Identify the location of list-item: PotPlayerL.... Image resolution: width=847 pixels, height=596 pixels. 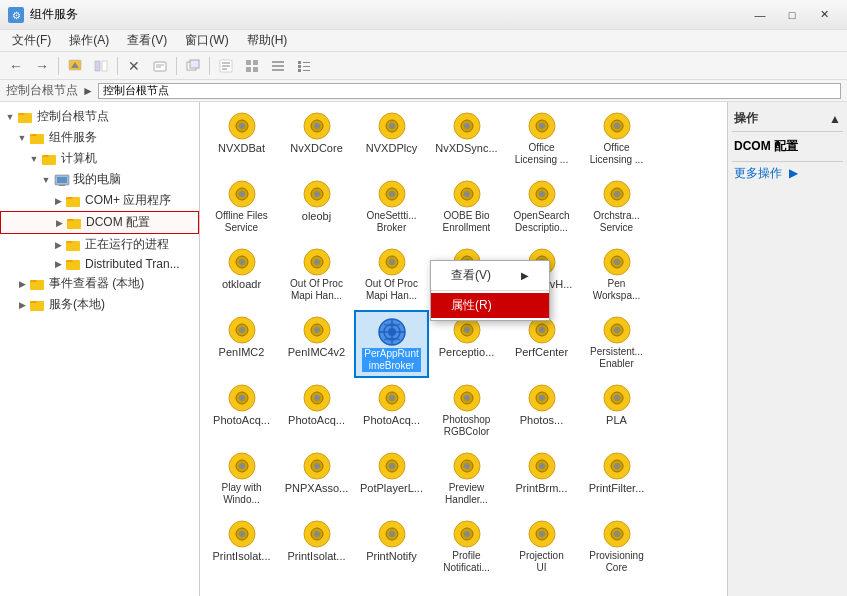
(392, 480).